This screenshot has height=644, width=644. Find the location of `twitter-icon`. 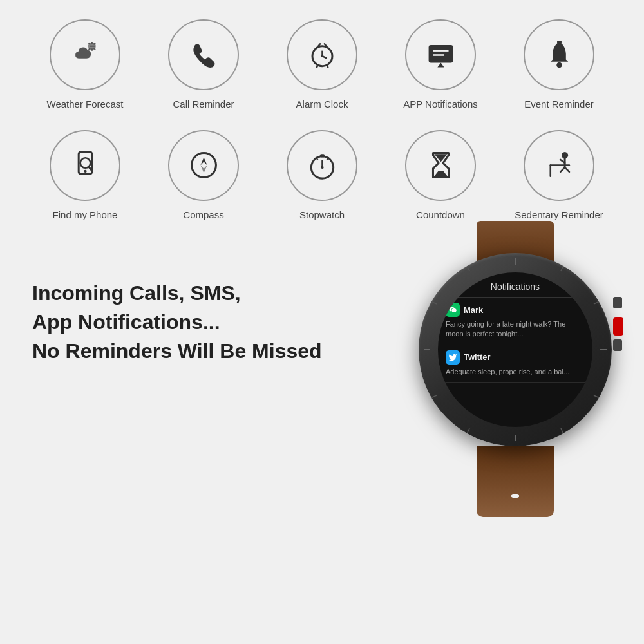

twitter-icon is located at coordinates (453, 357).